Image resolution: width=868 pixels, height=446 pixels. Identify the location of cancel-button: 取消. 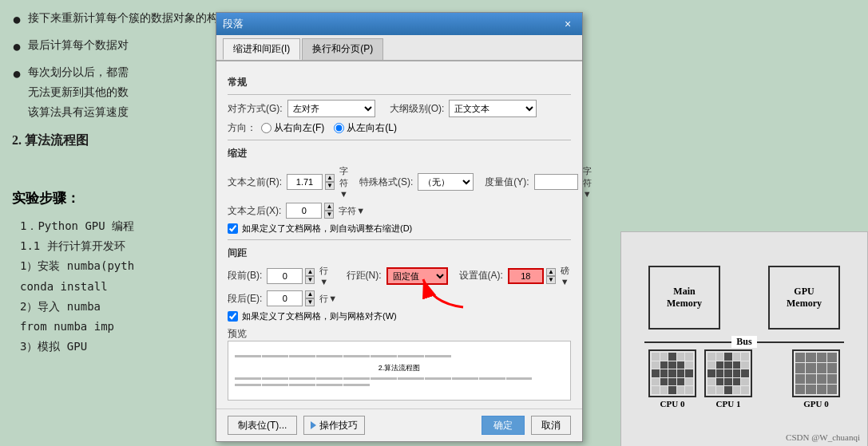
(551, 425).